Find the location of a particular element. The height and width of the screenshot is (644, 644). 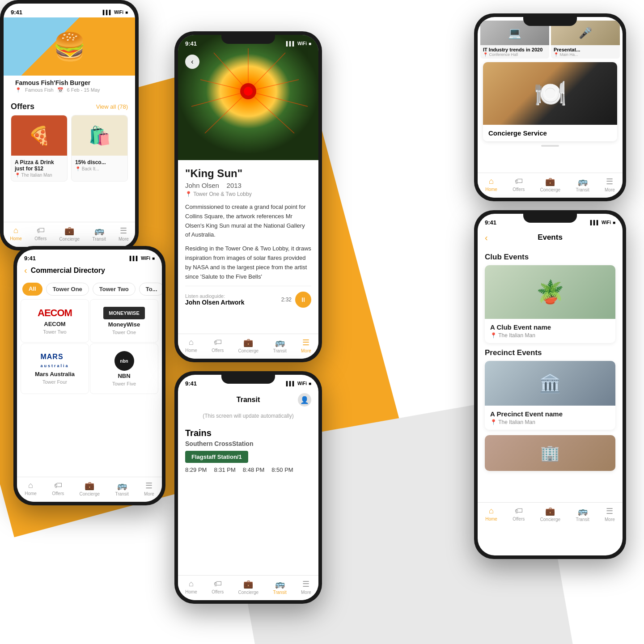

filter-tower1: Tower One is located at coordinates (68, 289).